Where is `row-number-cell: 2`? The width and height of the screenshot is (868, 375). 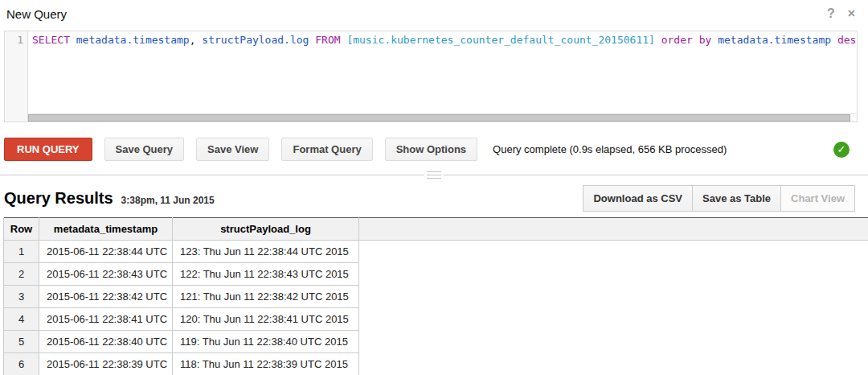 row-number-cell: 2 is located at coordinates (22, 274).